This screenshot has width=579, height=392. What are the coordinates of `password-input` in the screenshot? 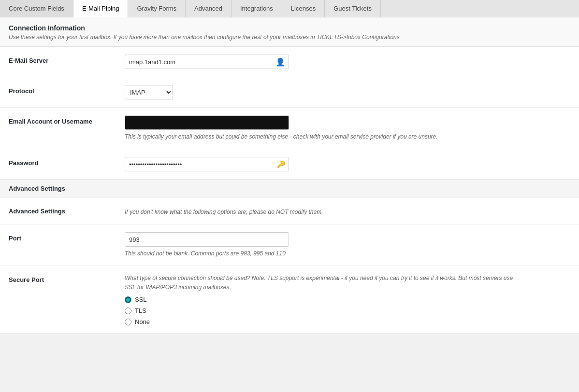 It's located at (207, 164).